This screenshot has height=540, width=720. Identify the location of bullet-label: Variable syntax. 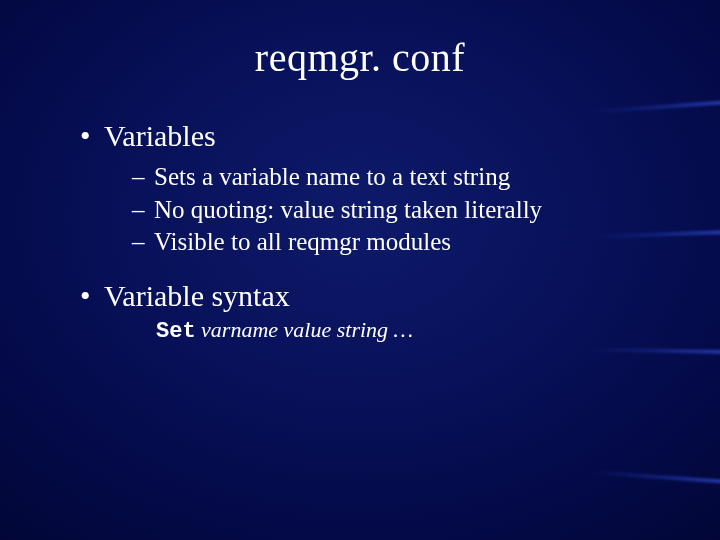
(197, 296).